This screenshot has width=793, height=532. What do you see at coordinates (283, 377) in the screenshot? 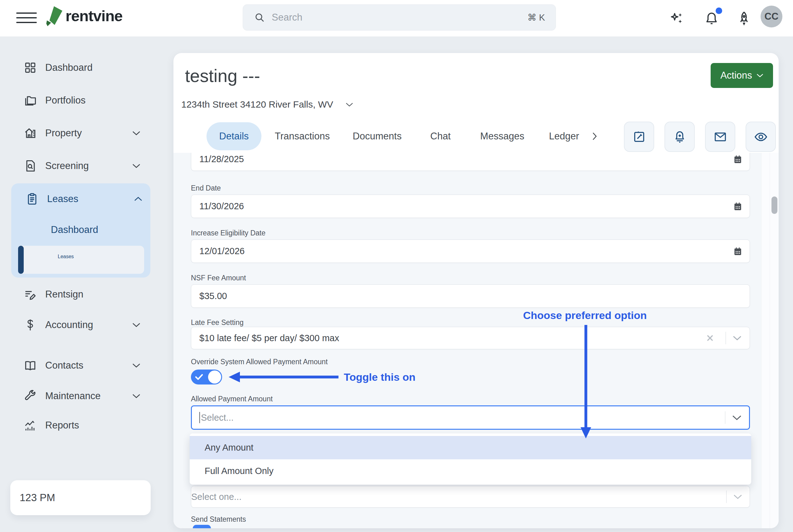
I see `annotation-arrow-left` at bounding box center [283, 377].